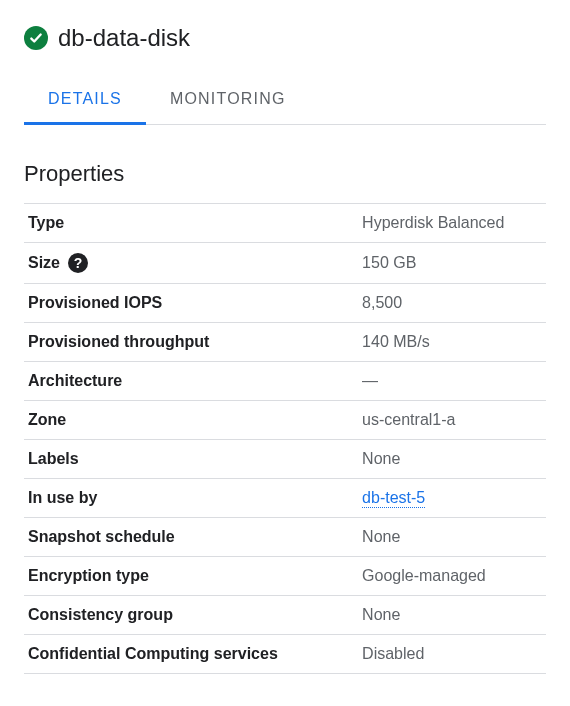  I want to click on property-value-consistency-group: None, so click(452, 616).